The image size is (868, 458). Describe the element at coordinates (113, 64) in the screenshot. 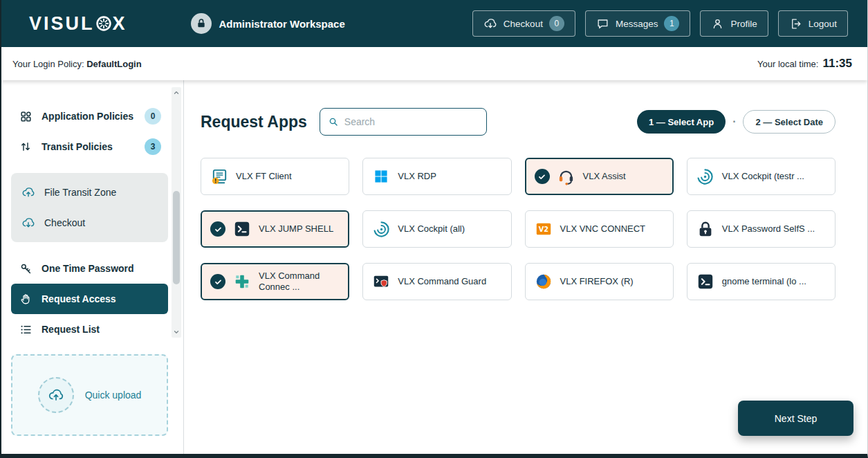

I see `login-policy-value: DefaultLogin` at that location.